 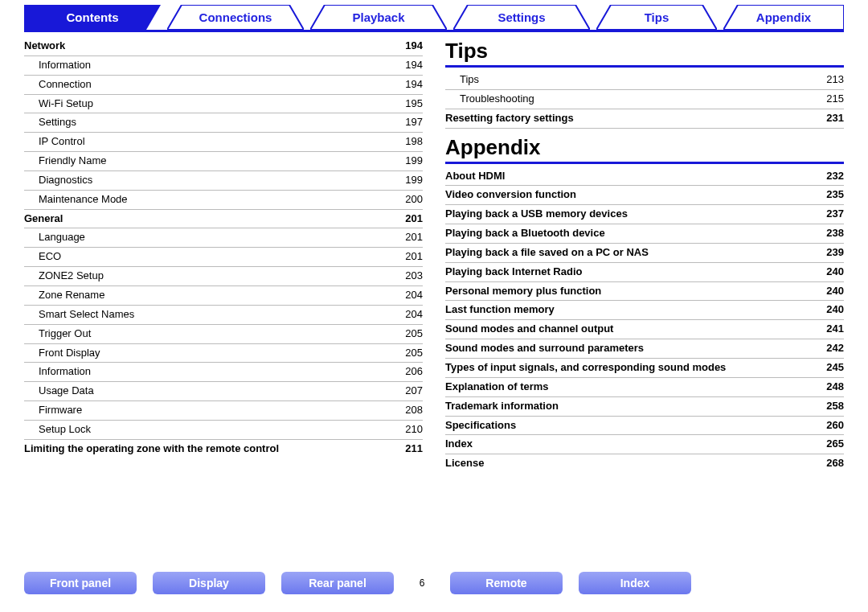 What do you see at coordinates (223, 392) in the screenshot?
I see `toc-row: Usage Data207` at bounding box center [223, 392].